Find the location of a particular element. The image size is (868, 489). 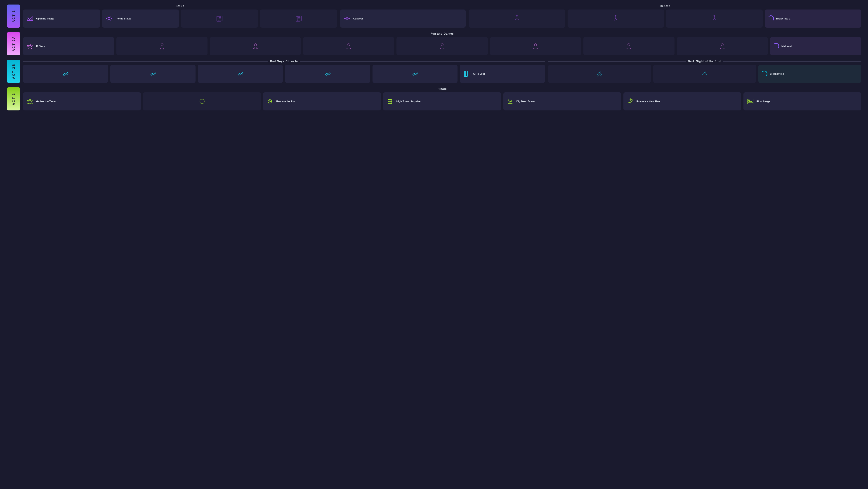

final-image-label: Final Image is located at coordinates (764, 101).